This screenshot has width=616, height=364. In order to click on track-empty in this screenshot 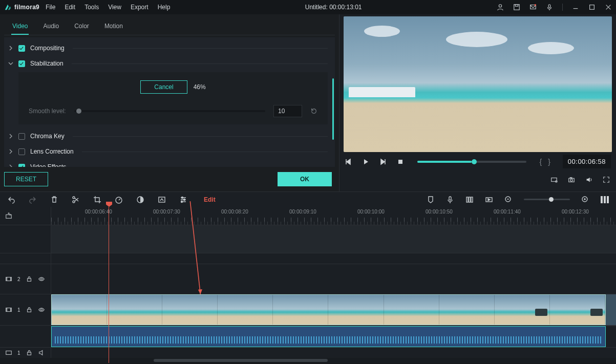, I will do `click(308, 240)`.